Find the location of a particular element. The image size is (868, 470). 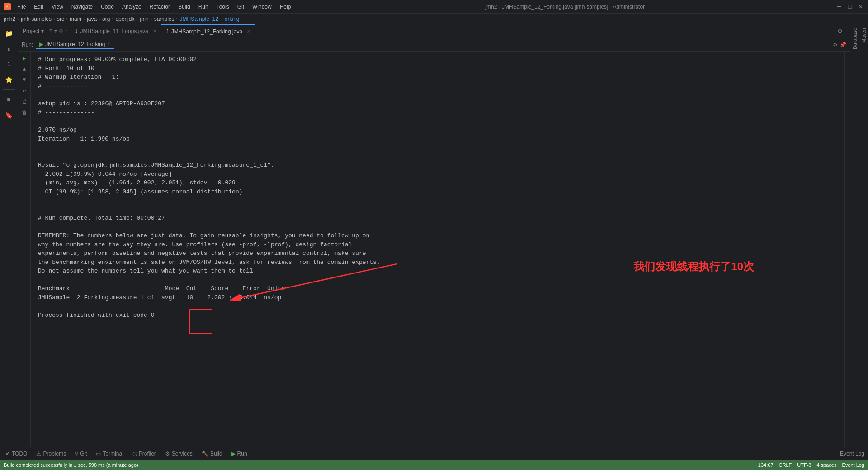

indent: 4 spaces is located at coordinates (826, 465).